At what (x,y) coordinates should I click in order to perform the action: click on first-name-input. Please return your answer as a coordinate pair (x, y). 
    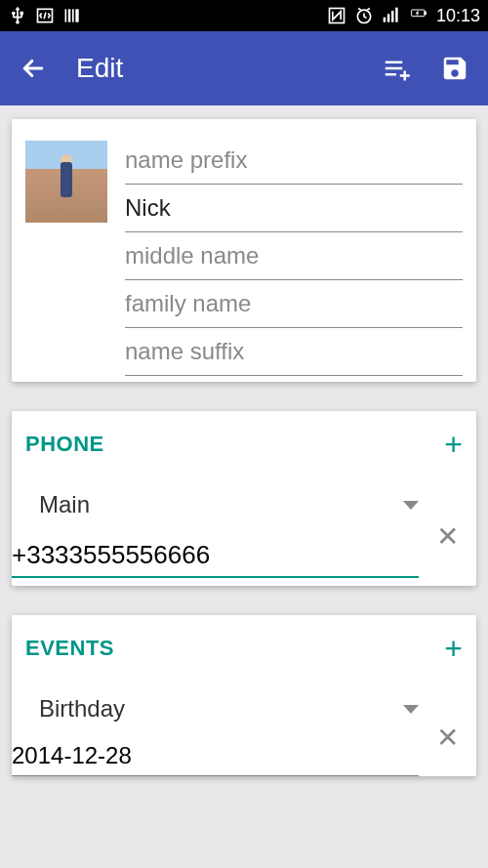
    Looking at the image, I should click on (294, 209).